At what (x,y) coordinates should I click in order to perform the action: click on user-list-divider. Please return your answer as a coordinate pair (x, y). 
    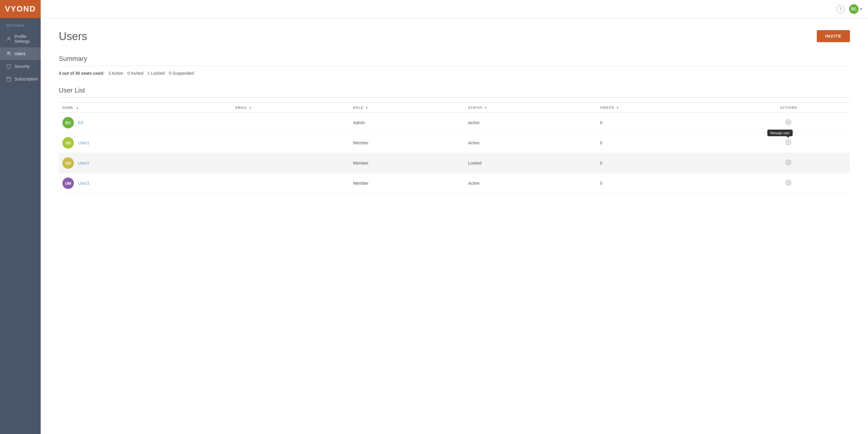
    Looking at the image, I should click on (454, 98).